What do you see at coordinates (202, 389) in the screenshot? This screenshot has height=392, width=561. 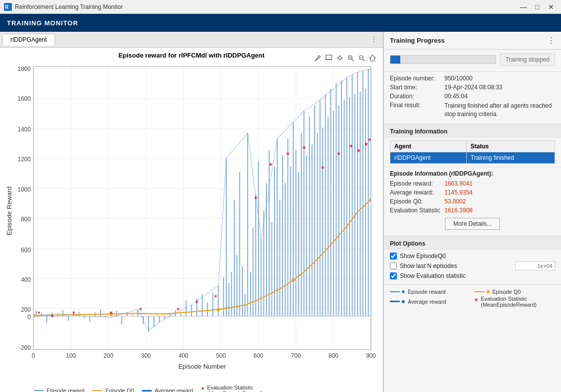 I see `eval-asterisk-swatch: *` at bounding box center [202, 389].